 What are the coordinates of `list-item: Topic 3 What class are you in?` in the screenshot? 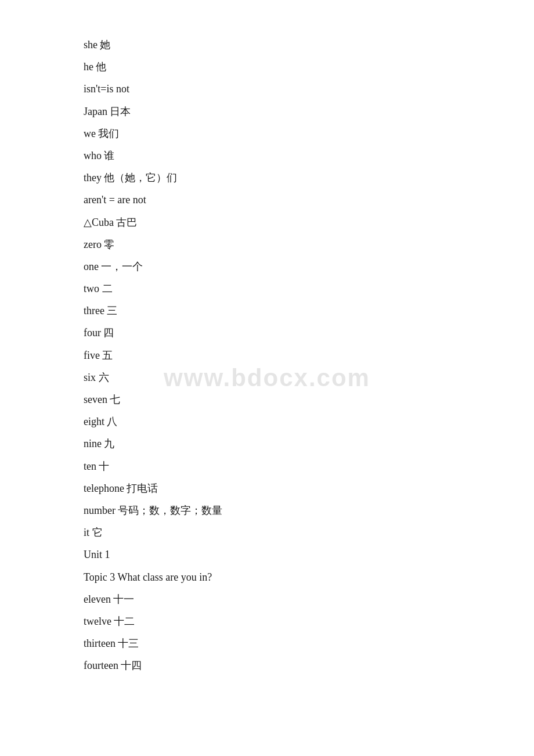 It's located at (267, 577).